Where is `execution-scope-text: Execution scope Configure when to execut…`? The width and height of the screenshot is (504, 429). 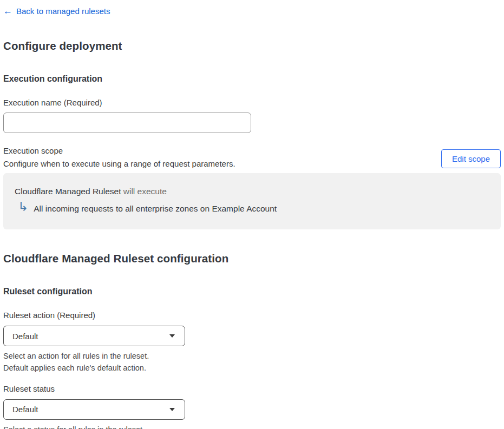 execution-scope-text: Execution scope Configure when to execut… is located at coordinates (119, 157).